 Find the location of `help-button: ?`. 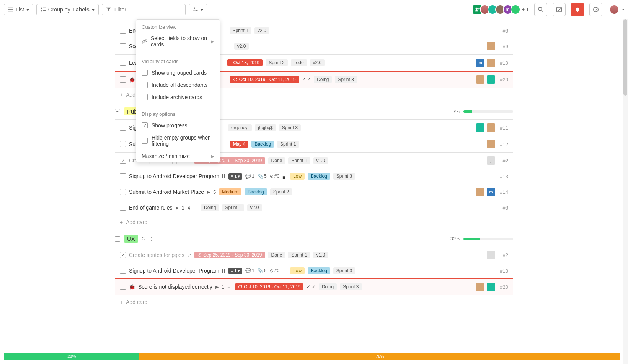

help-button: ? is located at coordinates (596, 10).